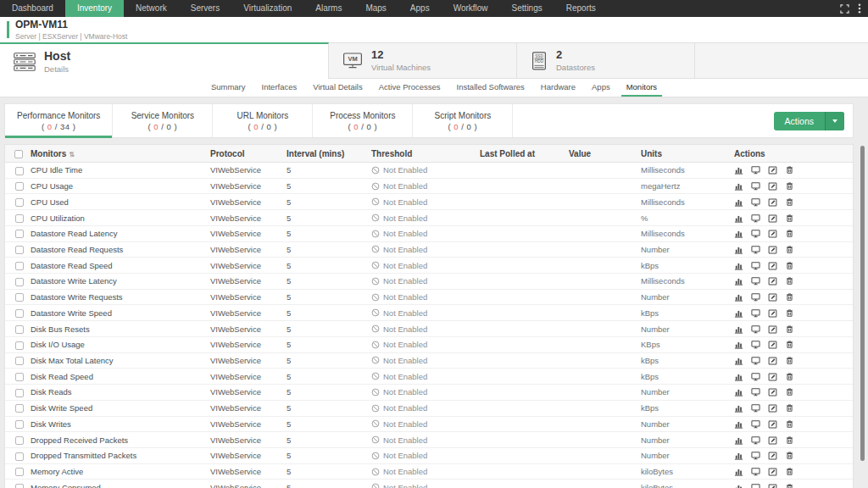 This screenshot has width=868, height=488. What do you see at coordinates (95, 8) in the screenshot?
I see `nav-item-inventory: Inventory` at bounding box center [95, 8].